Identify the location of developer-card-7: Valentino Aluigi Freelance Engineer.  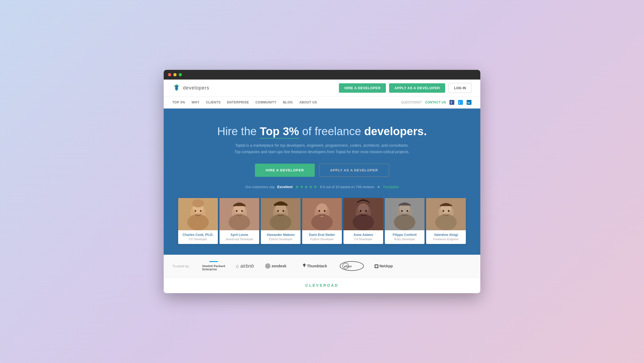
(446, 221).